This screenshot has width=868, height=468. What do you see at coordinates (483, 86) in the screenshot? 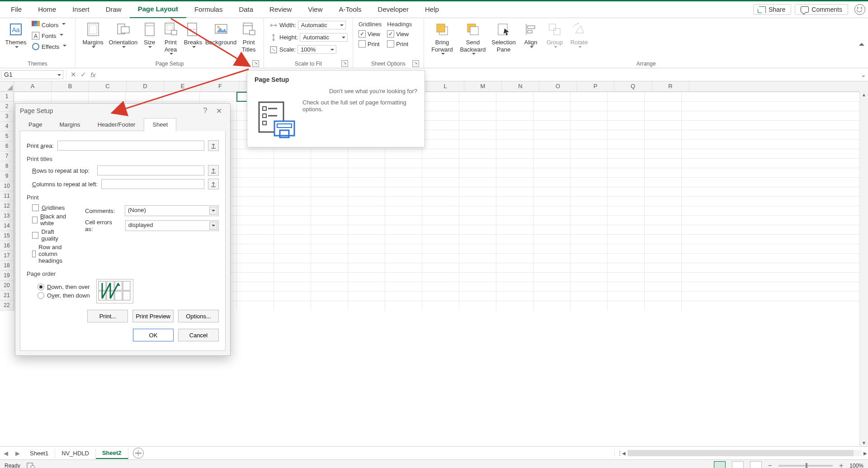
I see `col-header: M` at bounding box center [483, 86].